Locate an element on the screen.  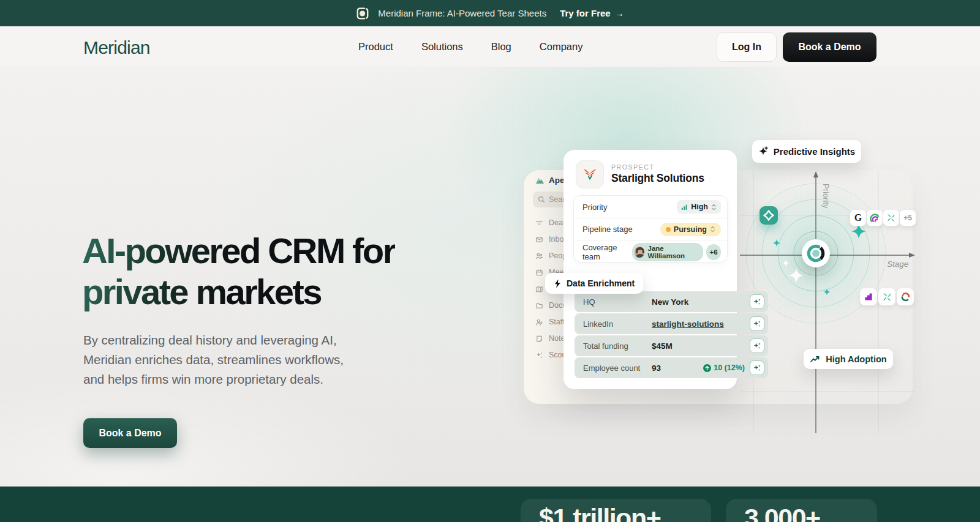
employee-delta-badge: 10 (12%) is located at coordinates (724, 368).